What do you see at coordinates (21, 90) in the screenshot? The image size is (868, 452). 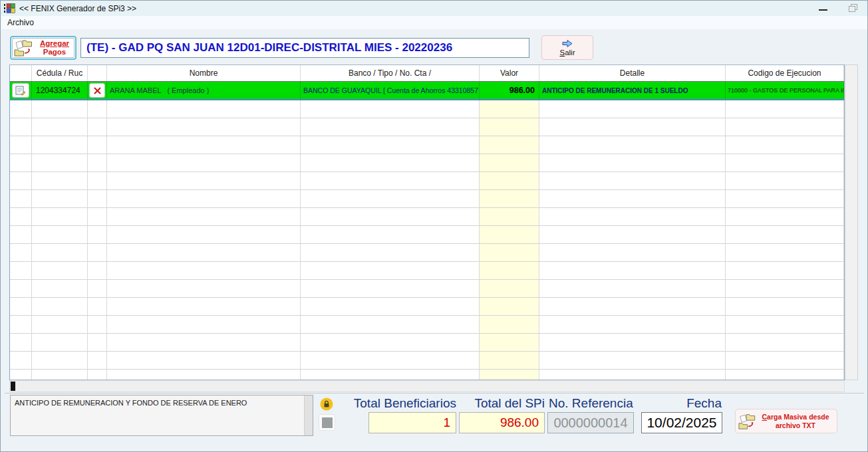 I see `edit-cell` at bounding box center [21, 90].